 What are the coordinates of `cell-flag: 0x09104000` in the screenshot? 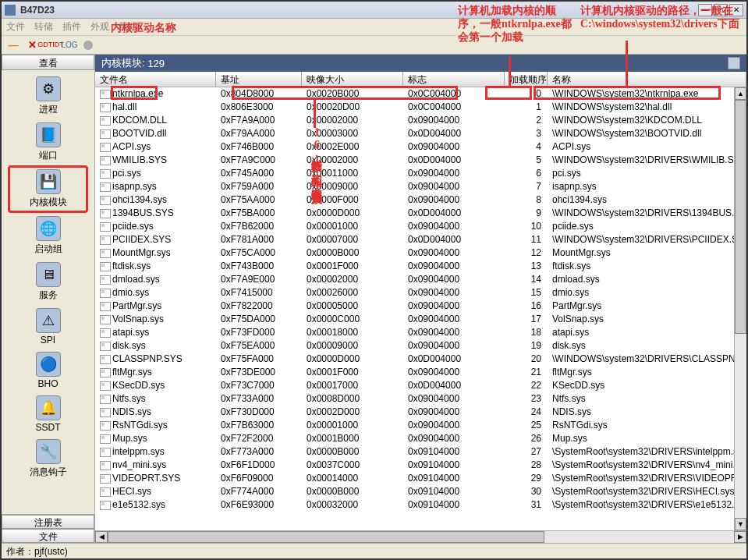 It's located at (454, 491).